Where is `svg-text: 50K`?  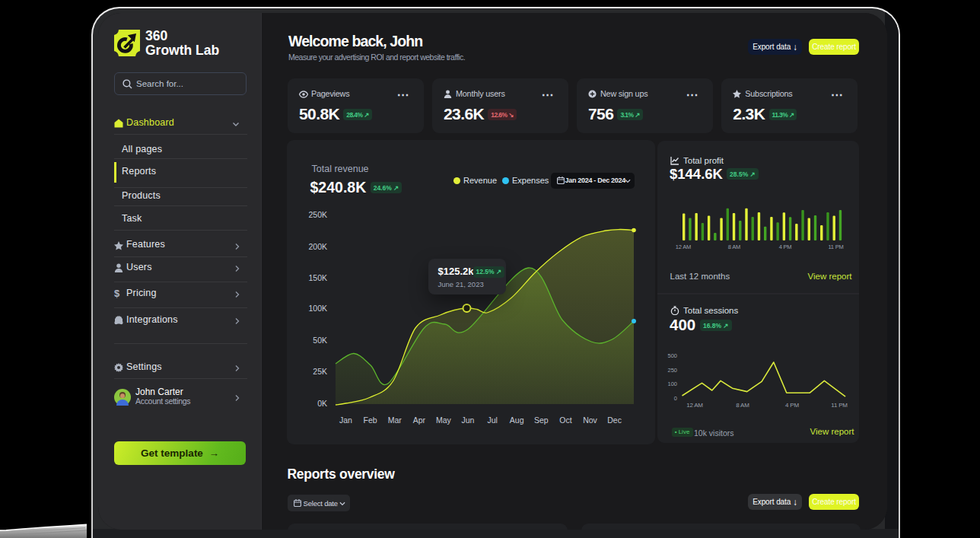 svg-text: 50K is located at coordinates (320, 339).